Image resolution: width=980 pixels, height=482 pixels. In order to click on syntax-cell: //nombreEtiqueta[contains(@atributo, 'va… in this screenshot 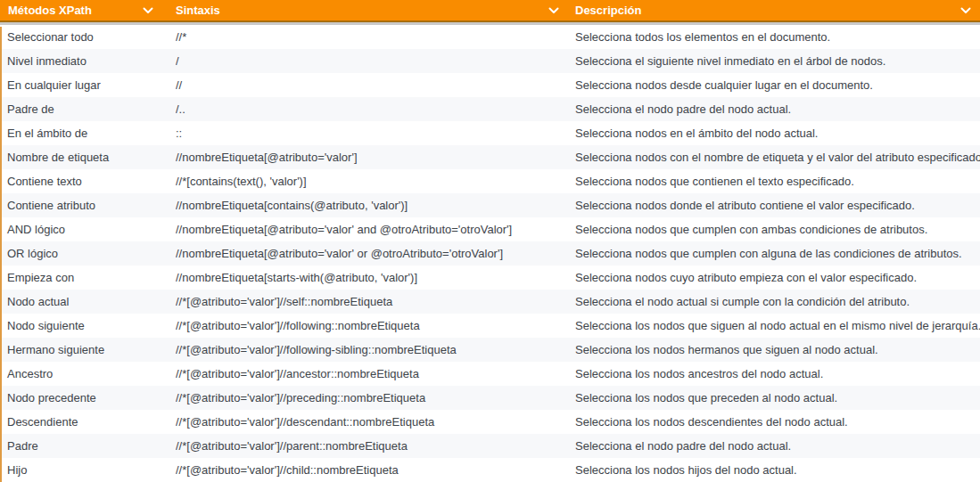, I will do `click(375, 205)`.